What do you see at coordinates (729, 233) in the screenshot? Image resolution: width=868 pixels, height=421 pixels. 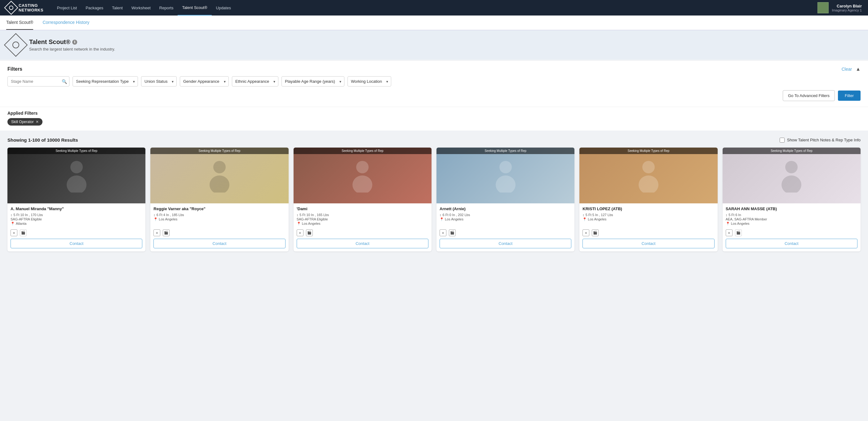 I see `resume-icon-t6: ≡` at bounding box center [729, 233].